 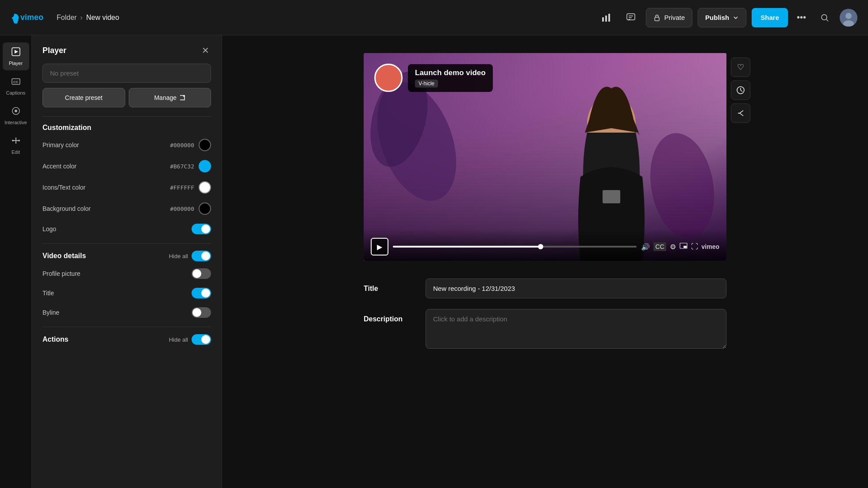 I want to click on accent-color-group: #B67C32, so click(x=190, y=166).